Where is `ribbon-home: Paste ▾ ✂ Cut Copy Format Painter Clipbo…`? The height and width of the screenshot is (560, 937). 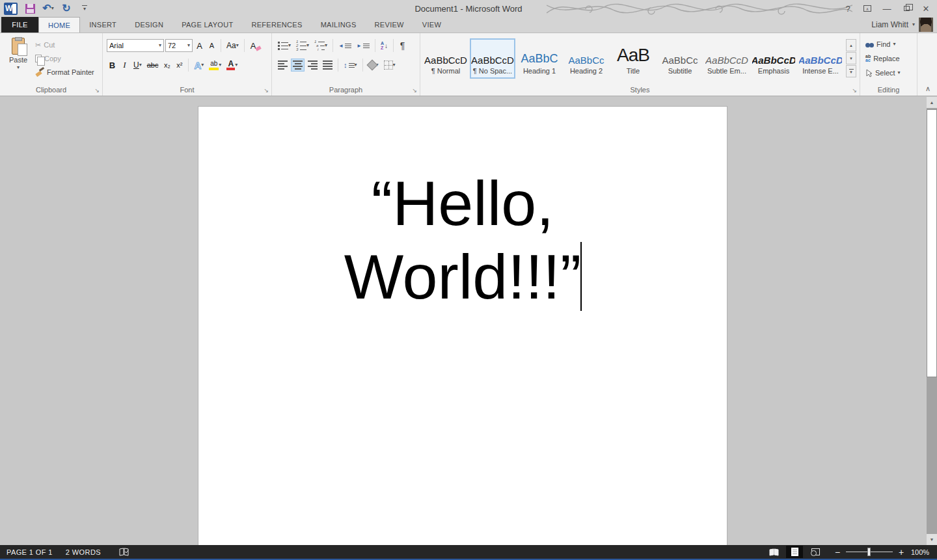
ribbon-home: Paste ▾ ✂ Cut Copy Format Painter Clipbo… is located at coordinates (468, 64).